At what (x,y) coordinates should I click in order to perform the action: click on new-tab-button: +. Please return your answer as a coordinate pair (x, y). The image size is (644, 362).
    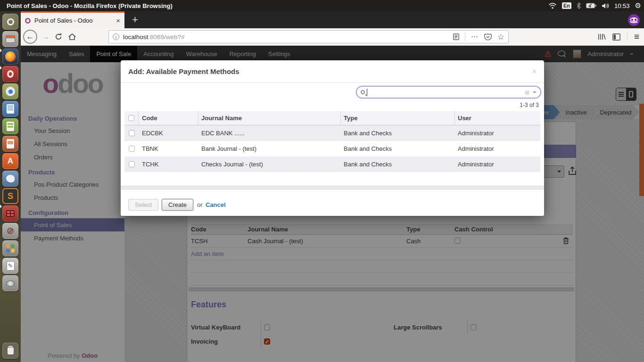
    Looking at the image, I should click on (135, 20).